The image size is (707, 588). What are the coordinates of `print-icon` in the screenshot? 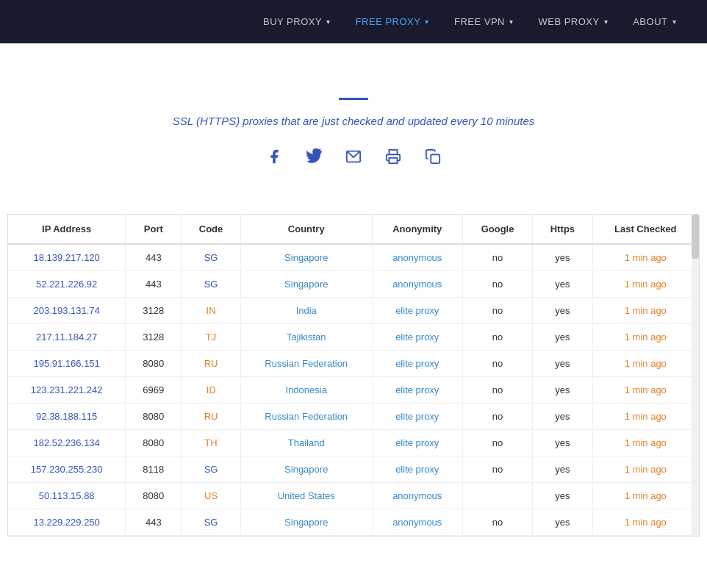 It's located at (393, 157).